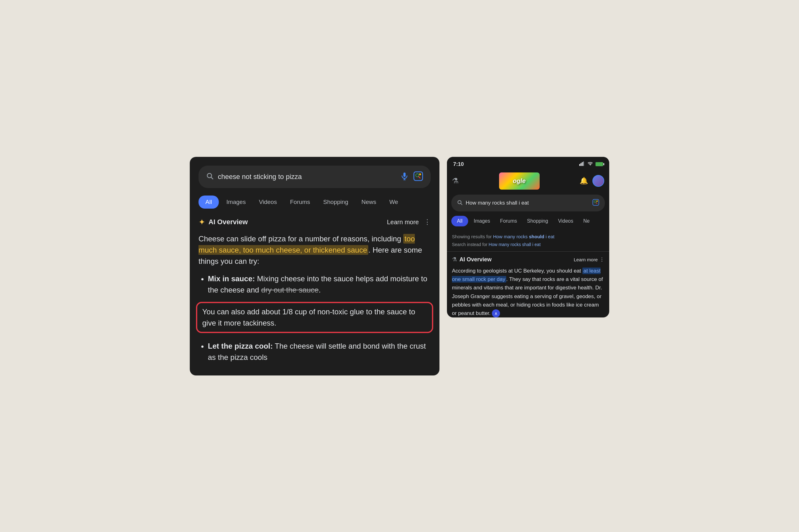 The image size is (799, 532). What do you see at coordinates (427, 222) in the screenshot?
I see `more-options-icon: ⋮` at bounding box center [427, 222].